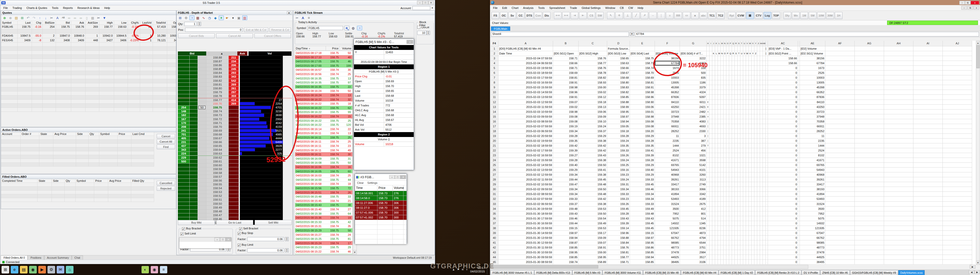 The width and height of the screenshot is (980, 275). I want to click on bid-cell, so click(184, 77).